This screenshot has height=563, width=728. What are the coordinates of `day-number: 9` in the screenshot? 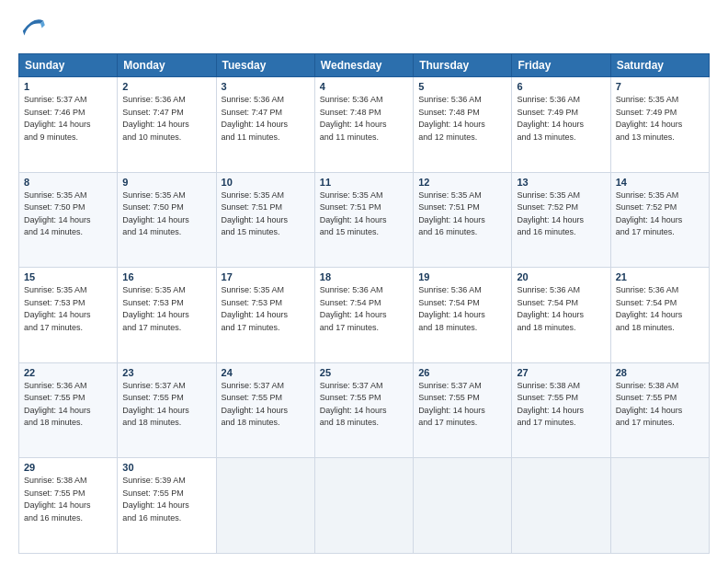 It's located at (166, 182).